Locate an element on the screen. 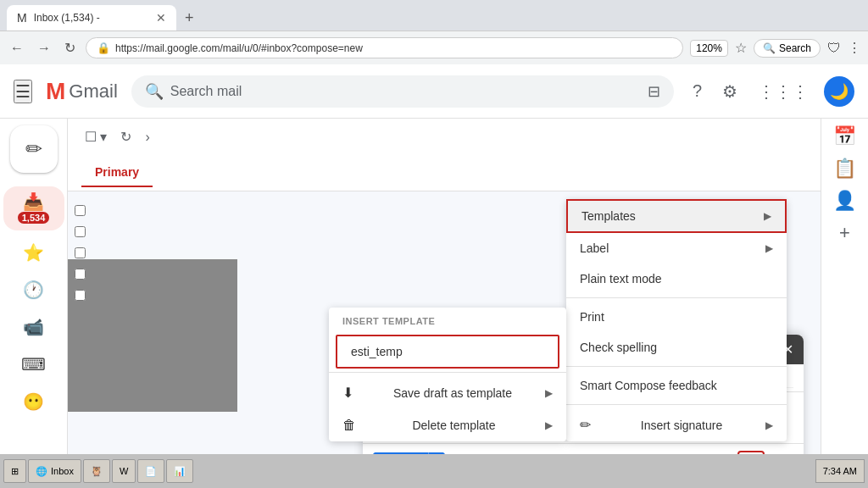  taskbar-item-start: ⊞ is located at coordinates (15, 471).